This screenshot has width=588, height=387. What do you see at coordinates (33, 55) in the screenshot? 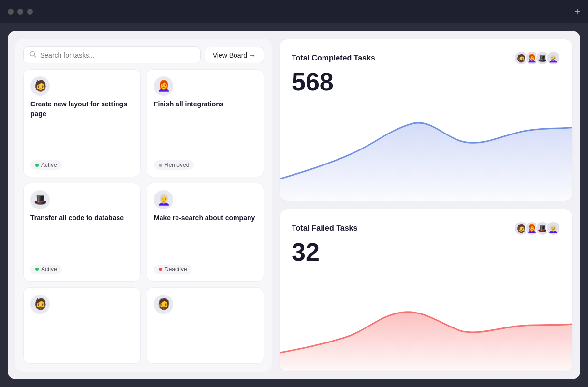
I see `search-icon` at bounding box center [33, 55].